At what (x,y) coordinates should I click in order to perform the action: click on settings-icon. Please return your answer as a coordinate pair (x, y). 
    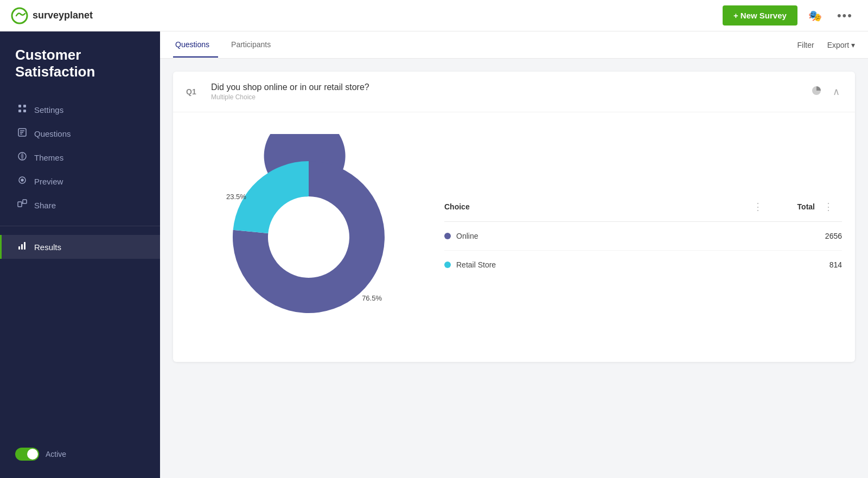
    Looking at the image, I should click on (22, 110).